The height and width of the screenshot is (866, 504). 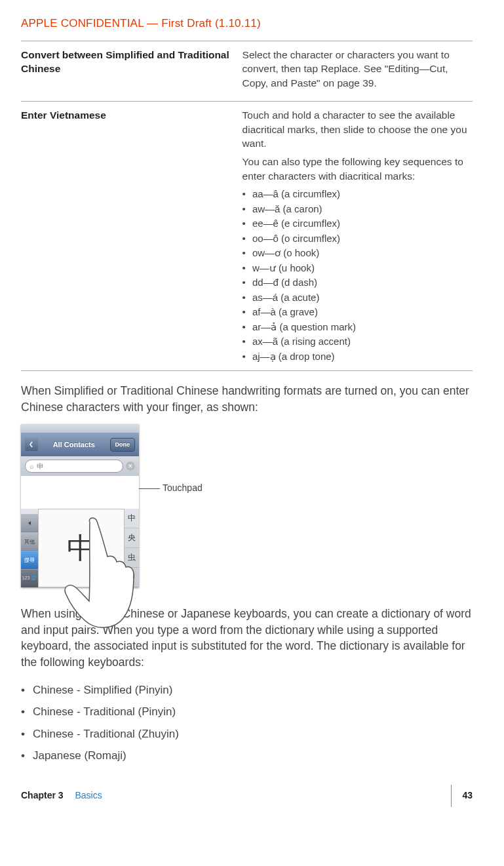 I want to click on chapter-title: Basics, so click(x=88, y=795).